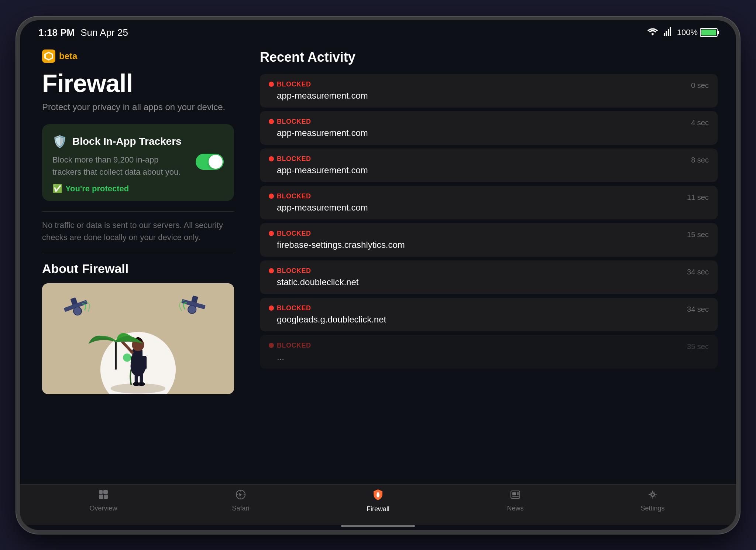 This screenshot has width=756, height=550. I want to click on tab-safari-label: Safari, so click(241, 508).